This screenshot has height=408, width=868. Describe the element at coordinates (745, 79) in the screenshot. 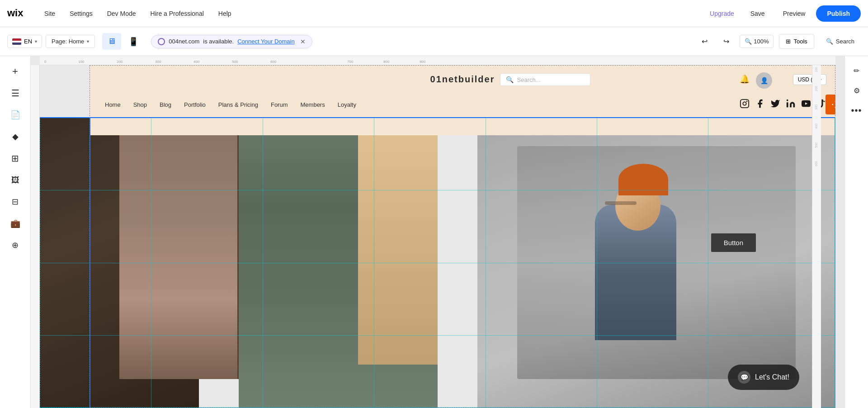

I see `notification-bell-icon: 🔔` at that location.